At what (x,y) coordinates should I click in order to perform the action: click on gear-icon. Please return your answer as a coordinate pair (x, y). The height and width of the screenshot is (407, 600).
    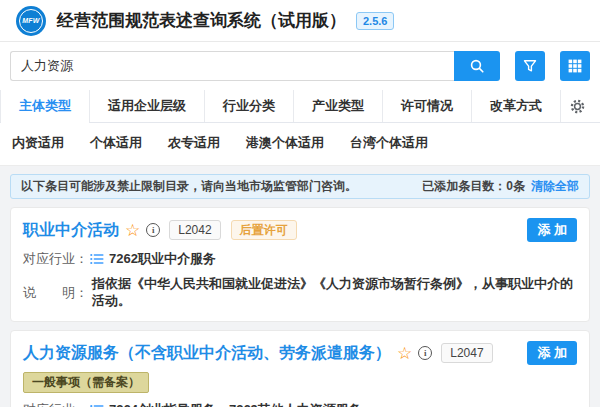
    Looking at the image, I should click on (584, 106).